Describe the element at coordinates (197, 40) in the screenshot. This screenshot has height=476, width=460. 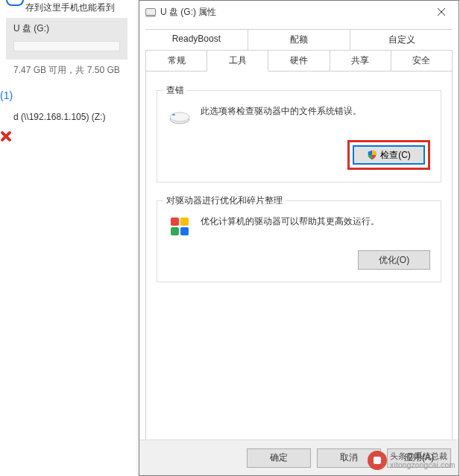
I see `tab-readyboost: ReadyBoost` at that location.